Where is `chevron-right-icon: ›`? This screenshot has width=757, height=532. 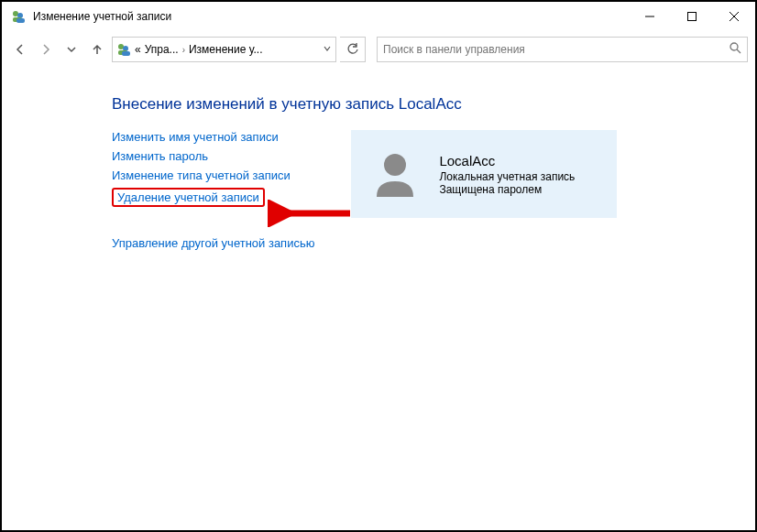
chevron-right-icon: › is located at coordinates (183, 49).